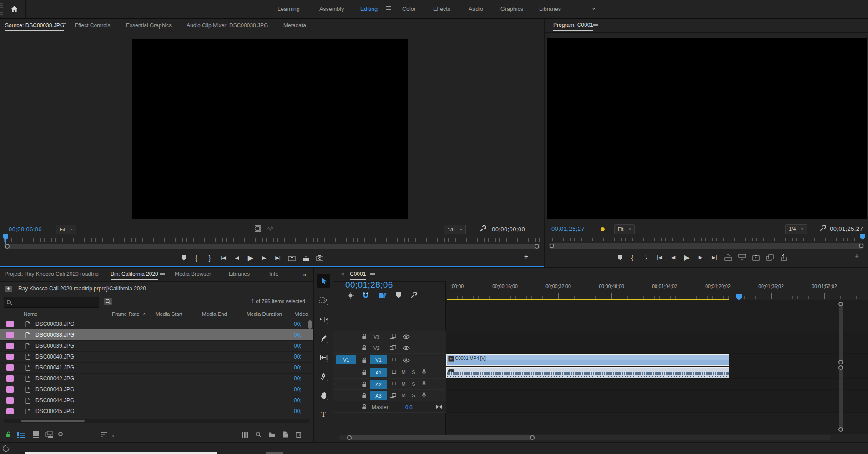  I want to click on tool-track-select-forward, so click(323, 300).